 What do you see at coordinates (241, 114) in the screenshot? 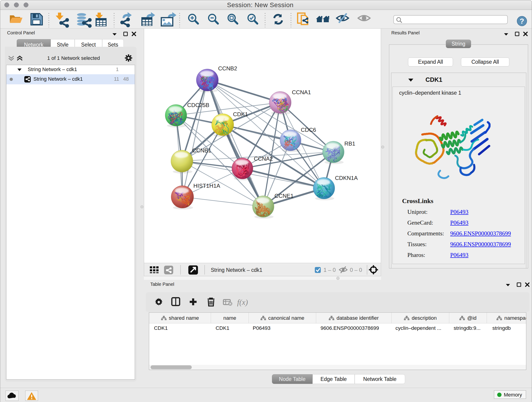
I see `svg-text: CDK1` at bounding box center [241, 114].